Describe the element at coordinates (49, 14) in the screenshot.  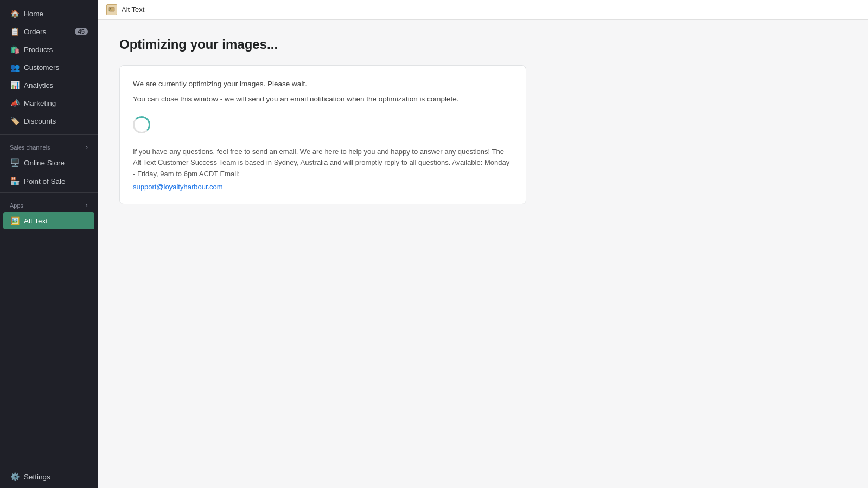
I see `sidebar-item-home: 🏠 Home` at that location.